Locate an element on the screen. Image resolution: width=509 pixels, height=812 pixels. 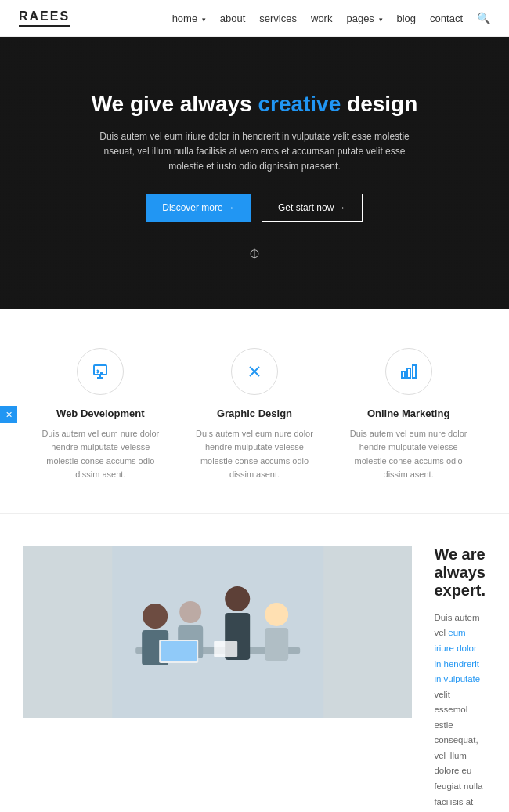
float-x-button: ✕ is located at coordinates (9, 415).